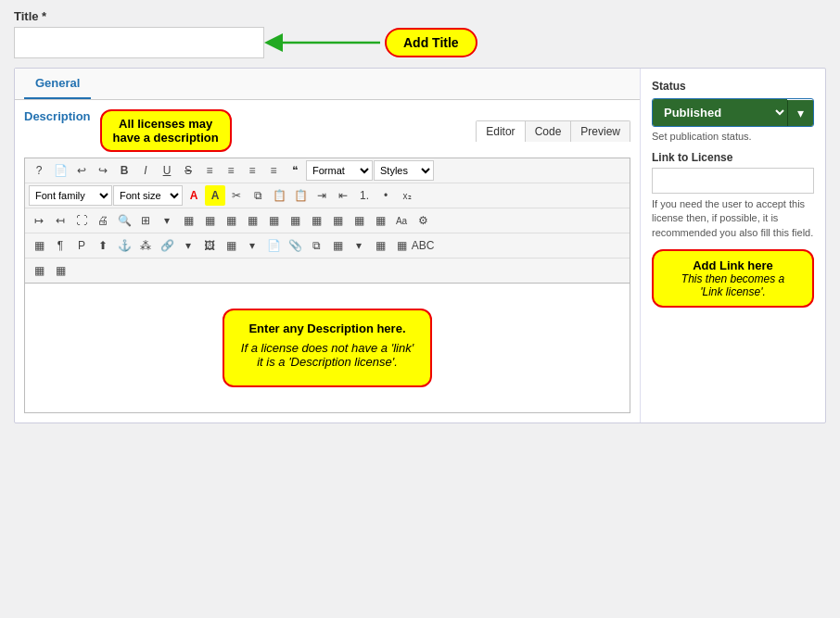 The image size is (840, 618). What do you see at coordinates (423, 246) in the screenshot?
I see `spell-btn: ABC` at bounding box center [423, 246].